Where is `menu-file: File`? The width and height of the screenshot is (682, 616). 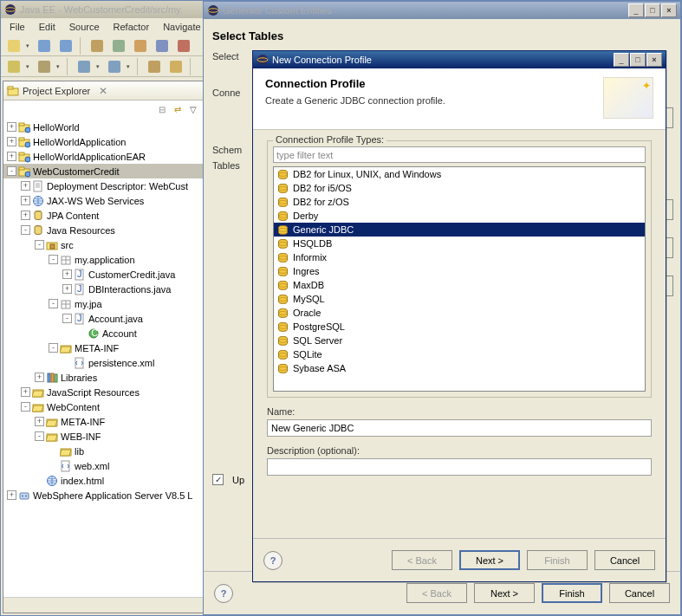 menu-file: File is located at coordinates (17, 27).